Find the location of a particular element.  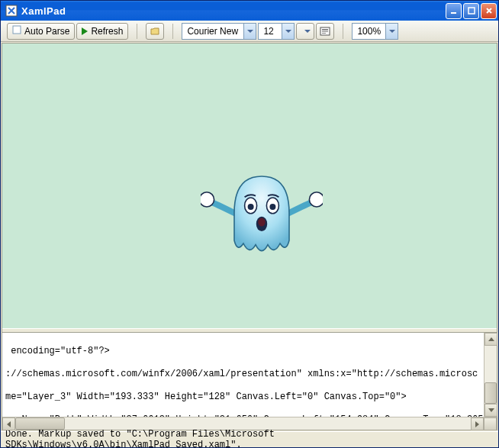

status-text: Done. Markup saved to "C:\Program Files\… is located at coordinates (250, 438).